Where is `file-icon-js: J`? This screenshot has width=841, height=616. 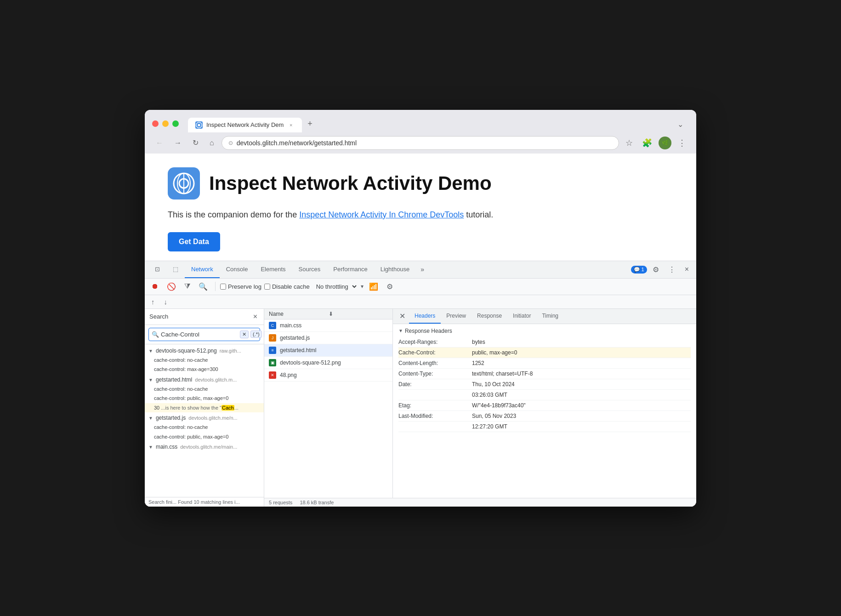
file-icon-js: J is located at coordinates (273, 338).